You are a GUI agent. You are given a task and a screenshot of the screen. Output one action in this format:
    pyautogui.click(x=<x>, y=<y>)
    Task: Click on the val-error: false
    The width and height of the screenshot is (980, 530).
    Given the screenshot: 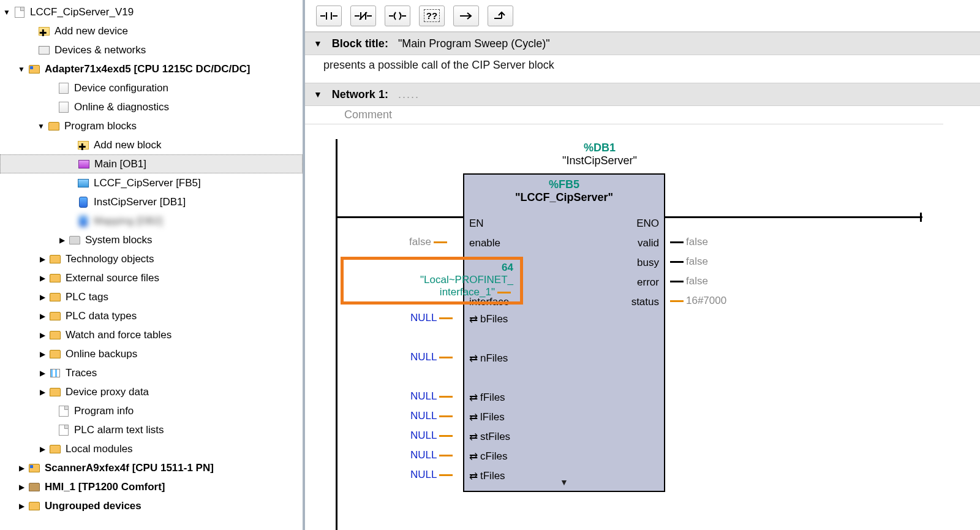 What is the action you would take?
    pyautogui.click(x=688, y=281)
    